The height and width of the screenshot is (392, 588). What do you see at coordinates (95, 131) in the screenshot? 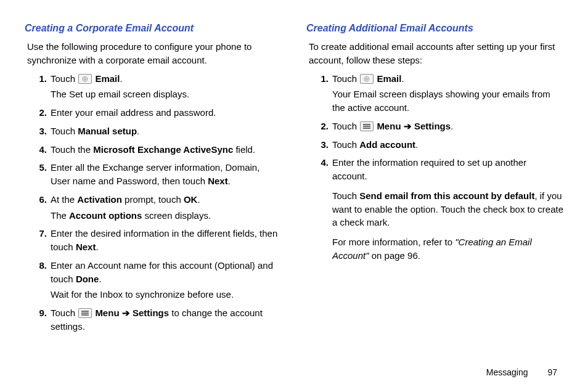
I see `step-text: Touch Manual setup.` at bounding box center [95, 131].